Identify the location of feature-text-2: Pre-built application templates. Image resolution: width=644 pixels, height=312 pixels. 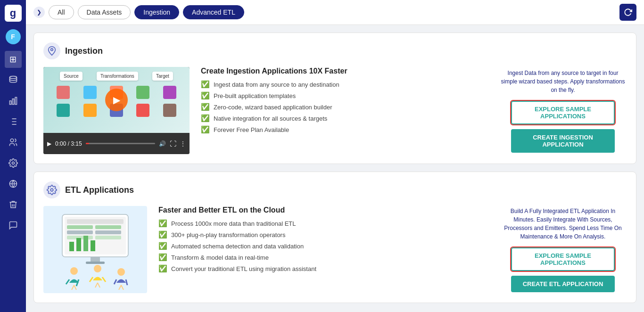
(255, 96).